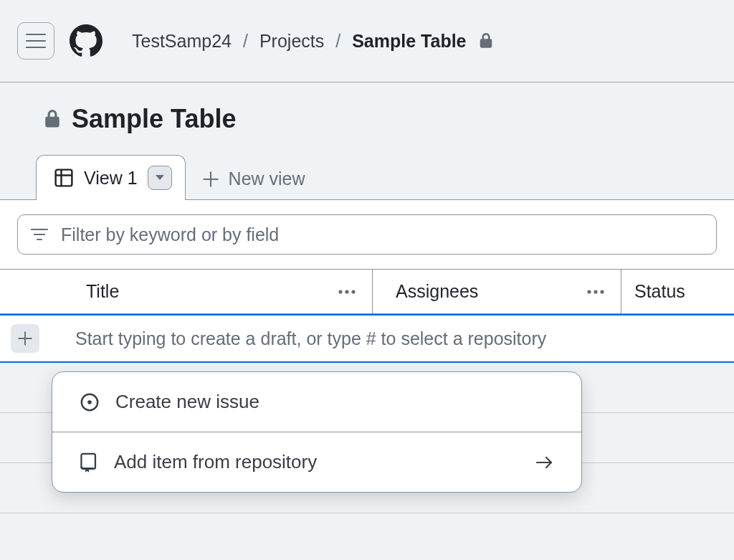  Describe the element at coordinates (545, 462) in the screenshot. I see `arrow-right-icon` at that location.